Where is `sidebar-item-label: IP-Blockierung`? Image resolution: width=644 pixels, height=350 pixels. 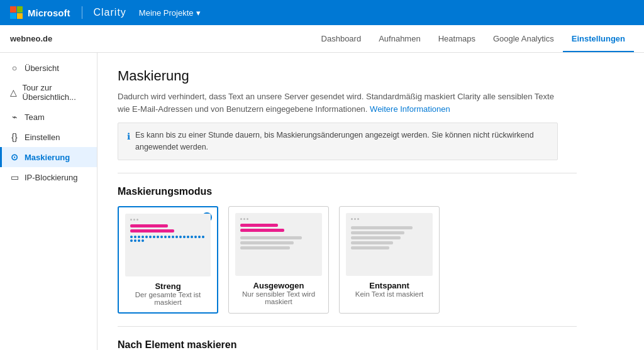 sidebar-item-label: IP-Blockierung is located at coordinates (52, 177).